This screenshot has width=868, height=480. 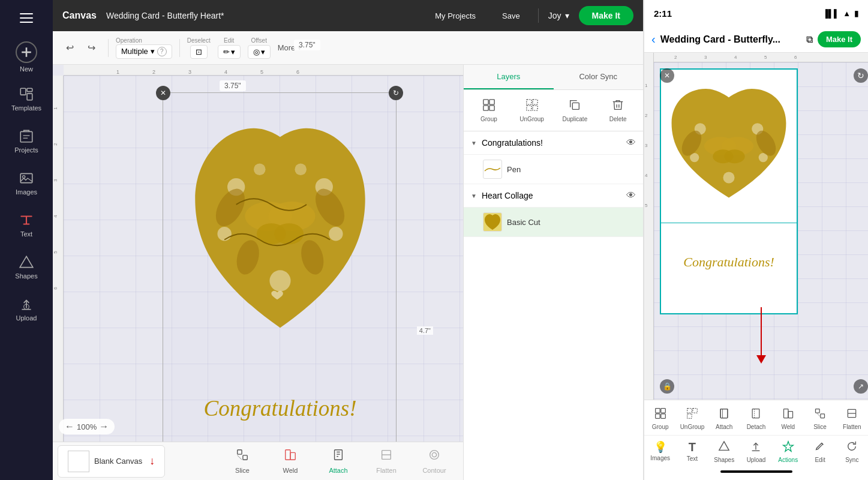 What do you see at coordinates (861, 76) in the screenshot?
I see `mobile-rotate-button: ↻` at bounding box center [861, 76].